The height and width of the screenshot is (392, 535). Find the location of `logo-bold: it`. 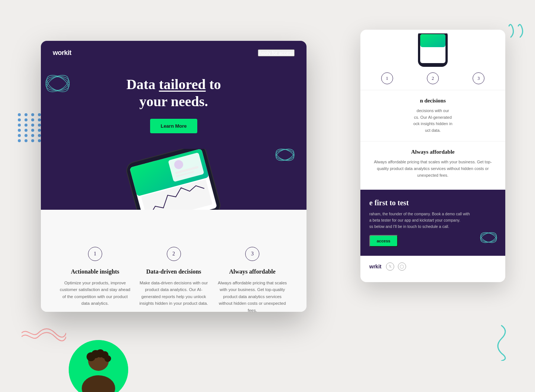

logo-bold: it is located at coordinates (69, 53).